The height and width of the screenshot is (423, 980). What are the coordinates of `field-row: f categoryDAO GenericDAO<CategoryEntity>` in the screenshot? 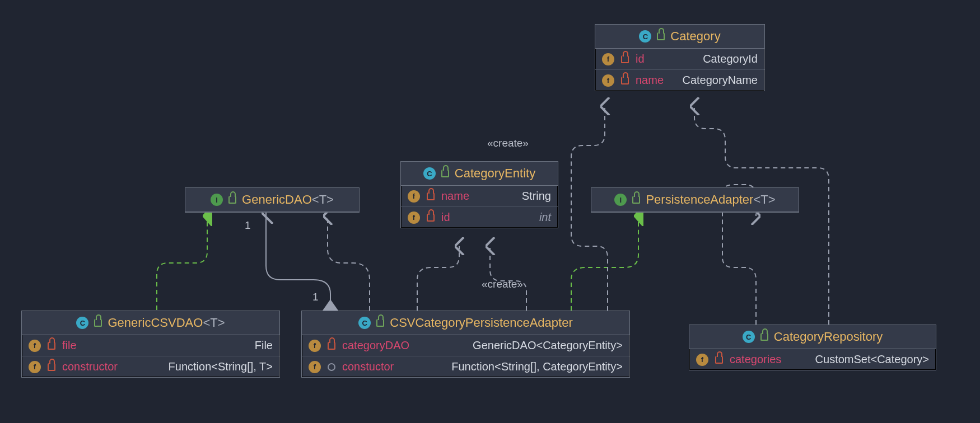 It's located at (466, 346).